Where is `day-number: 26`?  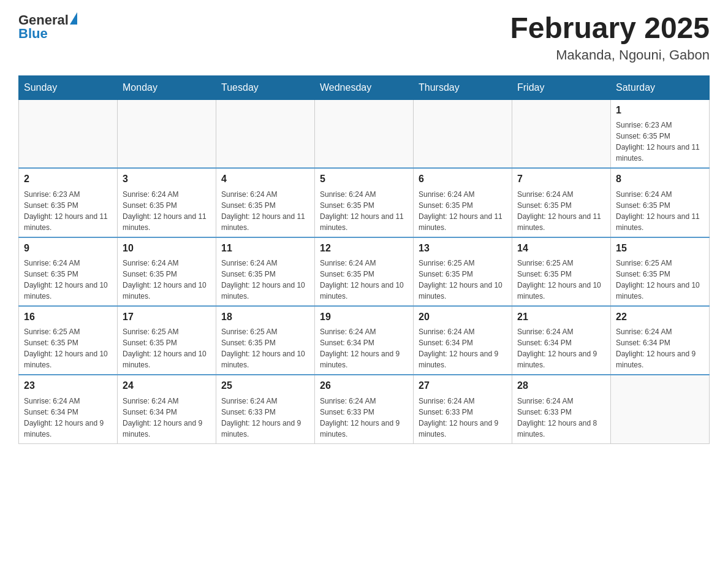
day-number: 26 is located at coordinates (364, 386).